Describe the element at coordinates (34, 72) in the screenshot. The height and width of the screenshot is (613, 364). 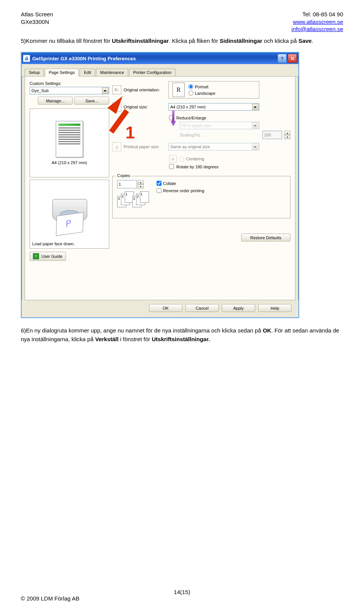
I see `tab-setup: Setup` at that location.